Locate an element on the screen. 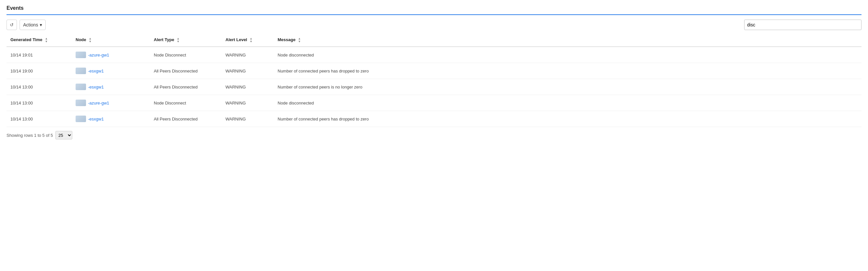 The height and width of the screenshot is (271, 868). col-header-alert-level: Alert Level ▲ ▼ is located at coordinates (248, 40).